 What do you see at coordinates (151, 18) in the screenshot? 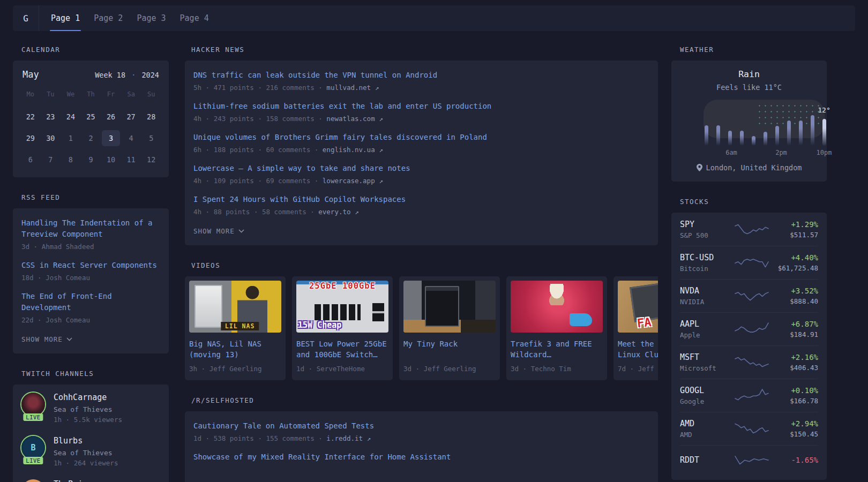
I see `tab-page-3: Page 3` at bounding box center [151, 18].